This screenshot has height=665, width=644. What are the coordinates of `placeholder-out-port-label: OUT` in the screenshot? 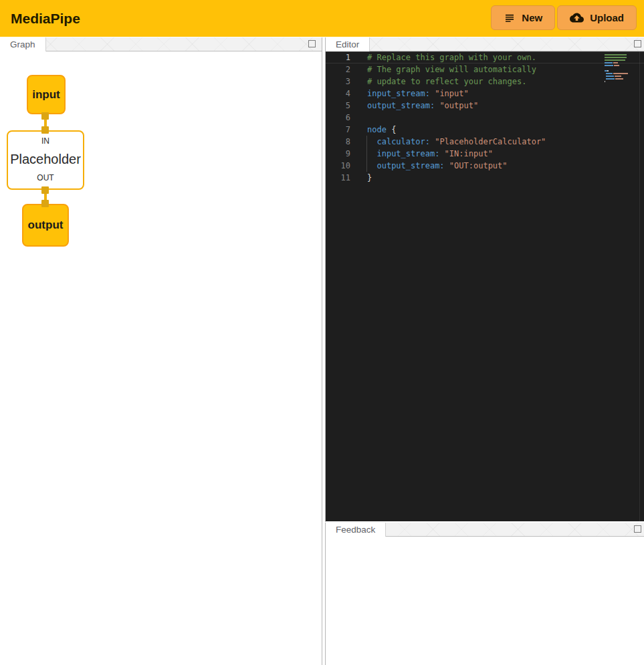 It's located at (45, 178).